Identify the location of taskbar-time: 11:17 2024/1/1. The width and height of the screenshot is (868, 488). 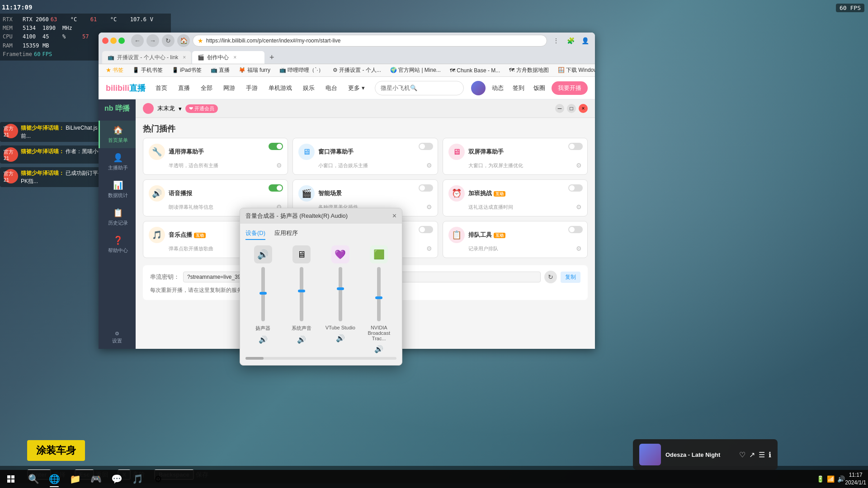
(855, 479).